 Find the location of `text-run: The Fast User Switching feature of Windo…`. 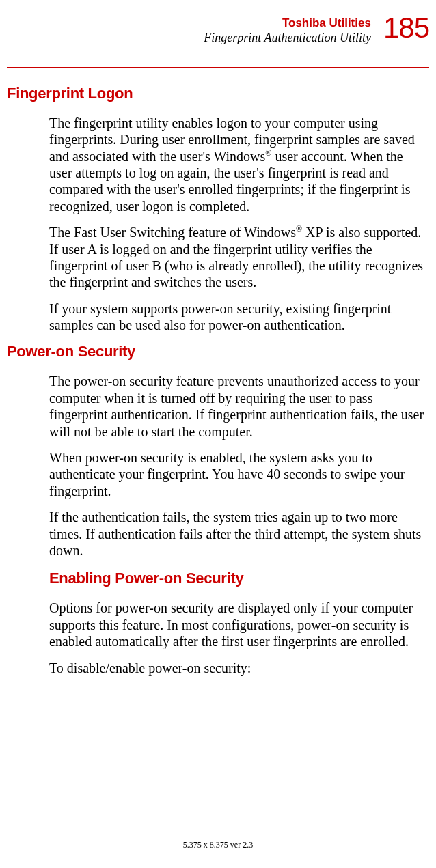

text-run: The Fast User Switching feature of Windo… is located at coordinates (172, 232).